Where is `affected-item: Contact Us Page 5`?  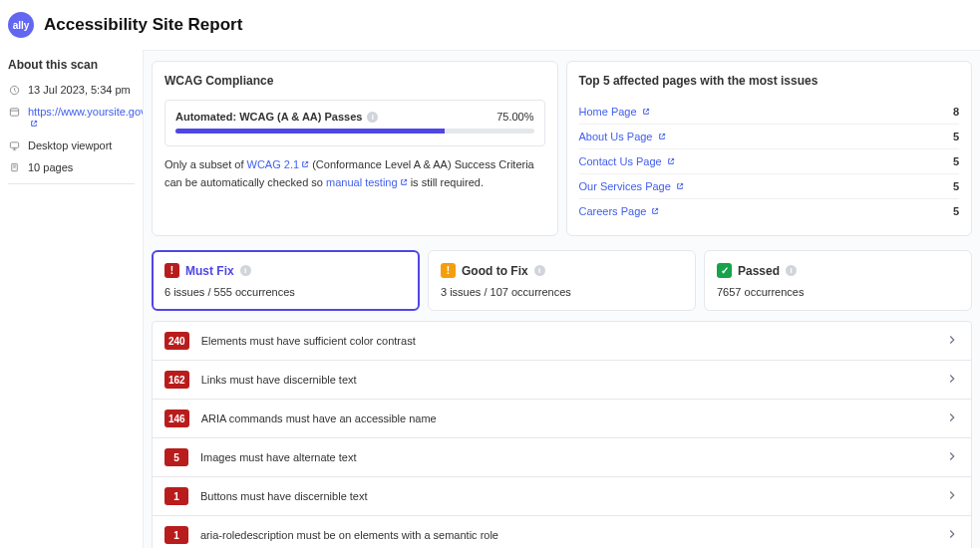
affected-item: Contact Us Page 5 is located at coordinates (770, 161).